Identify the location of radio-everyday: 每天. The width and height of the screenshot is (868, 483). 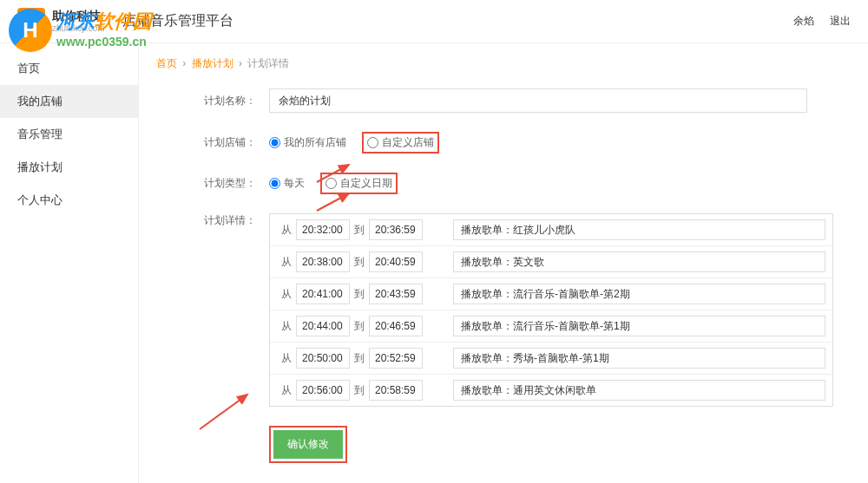
(286, 184).